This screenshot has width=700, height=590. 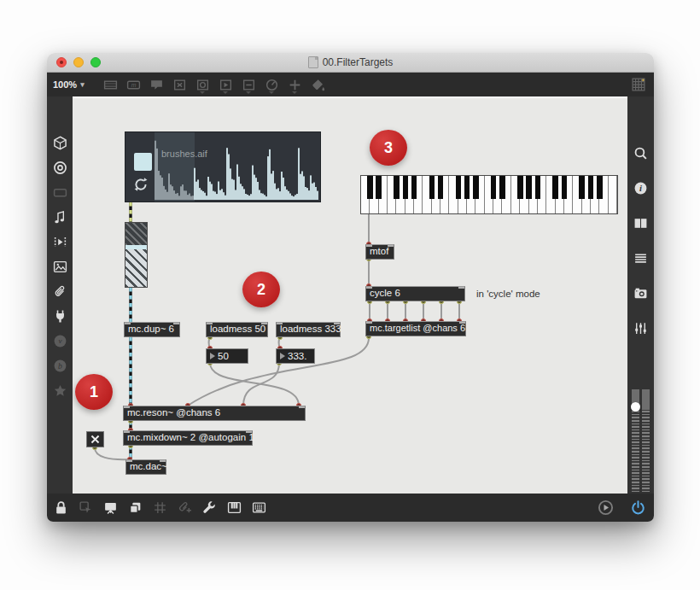 What do you see at coordinates (237, 330) in the screenshot?
I see `object-loadmess-50: loadmess 50` at bounding box center [237, 330].